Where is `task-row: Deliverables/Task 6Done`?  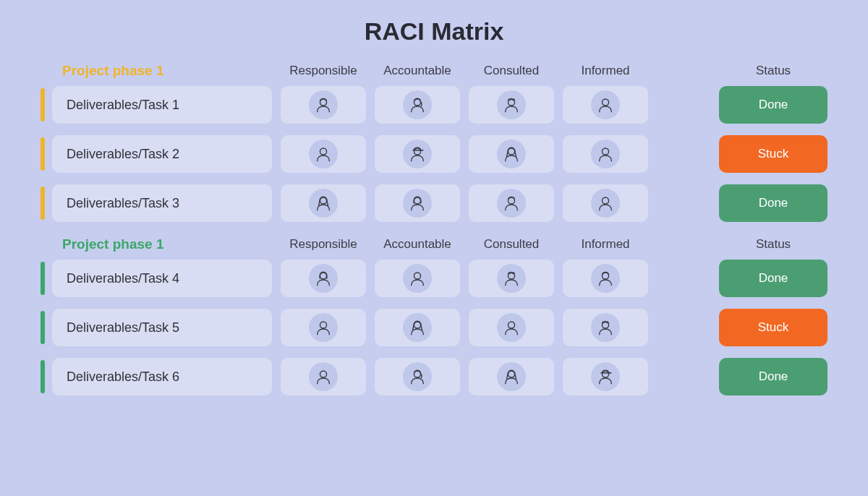 task-row: Deliverables/Task 6Done is located at coordinates (434, 377).